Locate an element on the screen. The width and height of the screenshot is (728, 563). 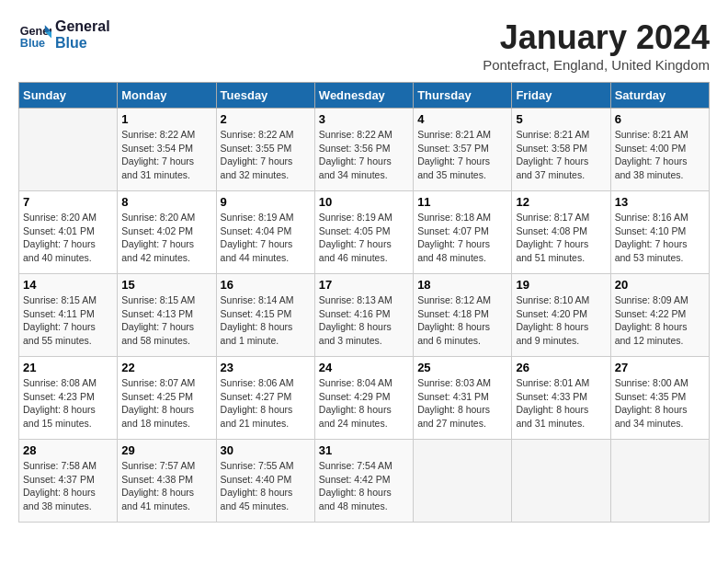
calendar-cell: 8Sunrise: 8:20 AMSunset: 4:02 PMDaylight… is located at coordinates (167, 233).